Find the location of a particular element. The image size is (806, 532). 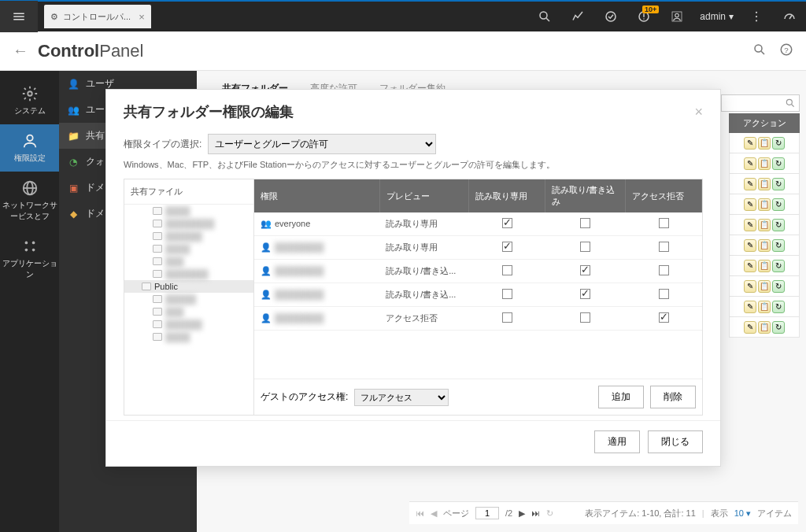

last-page-icon: ⏭ is located at coordinates (535, 513).